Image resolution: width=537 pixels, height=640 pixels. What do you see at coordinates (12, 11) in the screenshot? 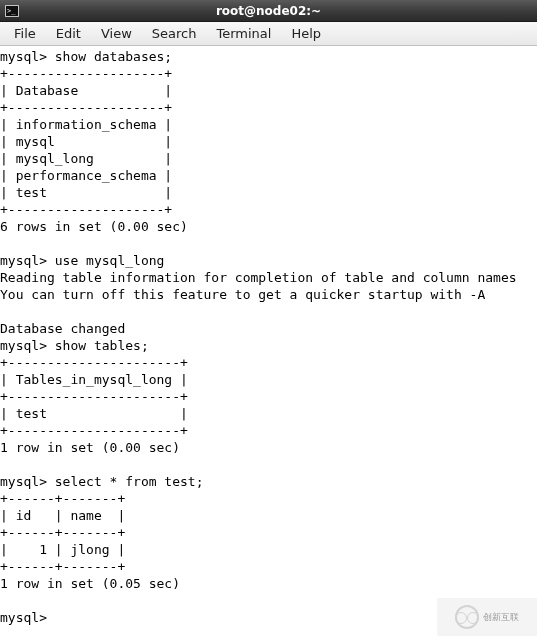
I see `terminal-icon: >_` at bounding box center [12, 11].